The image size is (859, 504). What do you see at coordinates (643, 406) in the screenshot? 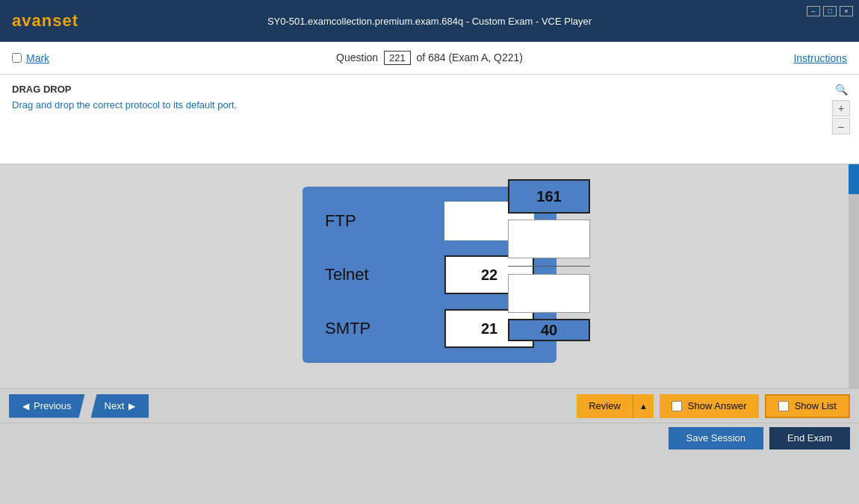
I see `review-dropdown-button: ▲` at bounding box center [643, 406].